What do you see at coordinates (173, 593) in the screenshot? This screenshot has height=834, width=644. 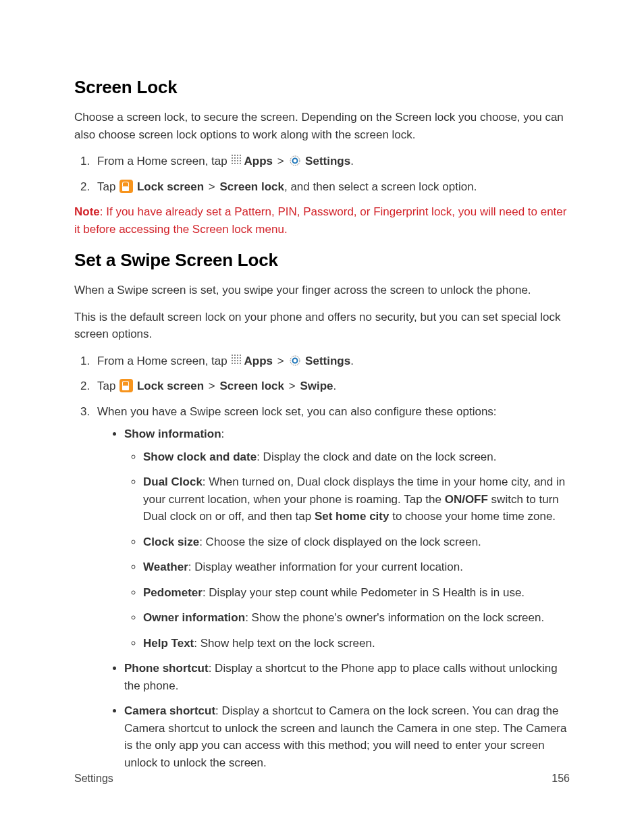 I see `sub-label: Pedometer` at bounding box center [173, 593].